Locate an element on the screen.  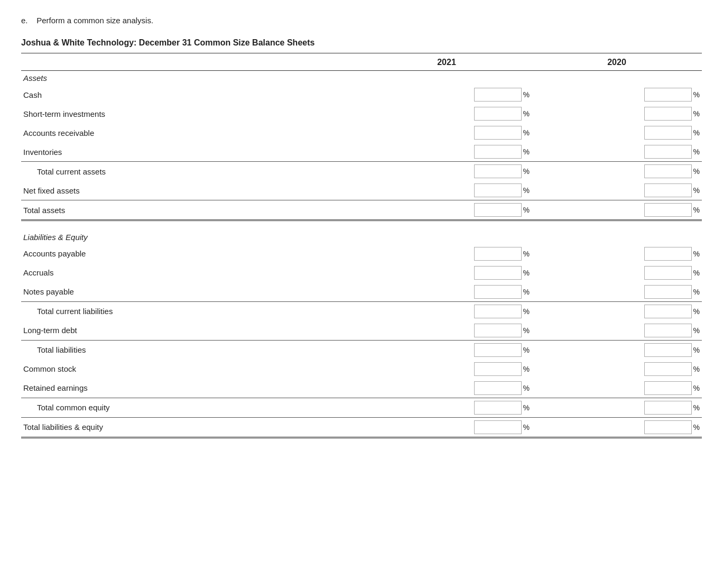
assets-section-header: Assets is located at coordinates (362, 78).